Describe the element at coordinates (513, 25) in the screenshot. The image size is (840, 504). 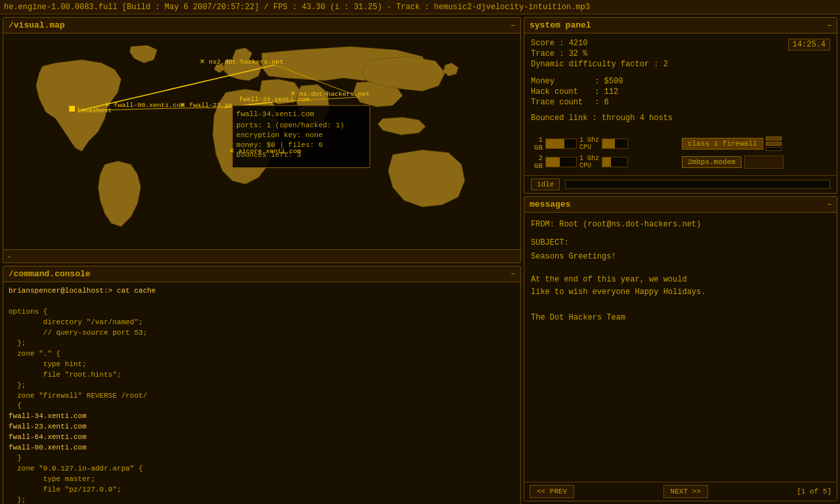
I see `visual-map-minimize: —` at that location.